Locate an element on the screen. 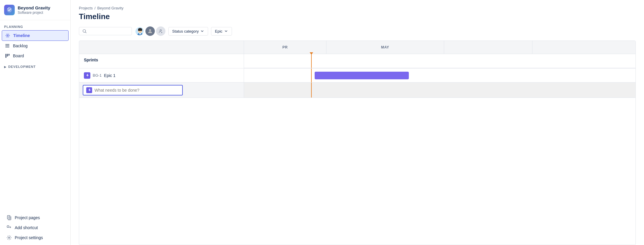  project-settings-label: Project settings is located at coordinates (29, 238).